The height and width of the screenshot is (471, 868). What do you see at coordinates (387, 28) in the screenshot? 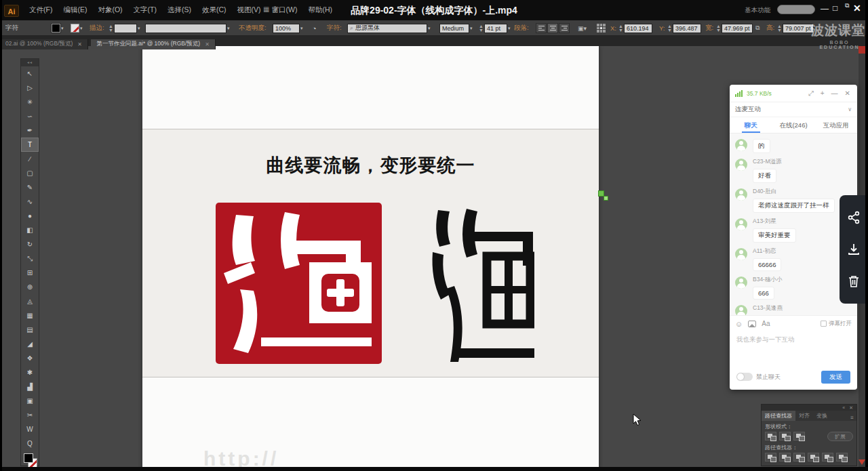
I see `font-search-input: ⌕思源黑体` at bounding box center [387, 28].